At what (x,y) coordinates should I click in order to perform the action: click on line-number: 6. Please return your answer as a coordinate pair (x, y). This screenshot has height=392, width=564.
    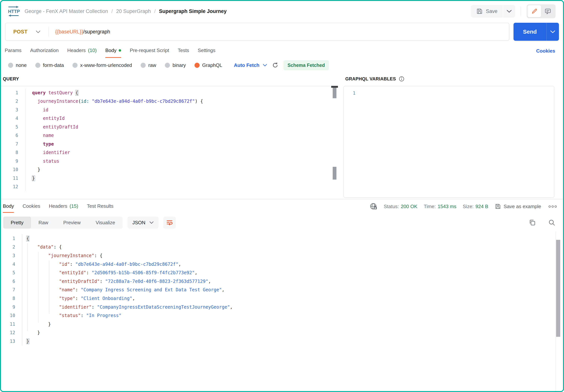
    Looking at the image, I should click on (13, 136).